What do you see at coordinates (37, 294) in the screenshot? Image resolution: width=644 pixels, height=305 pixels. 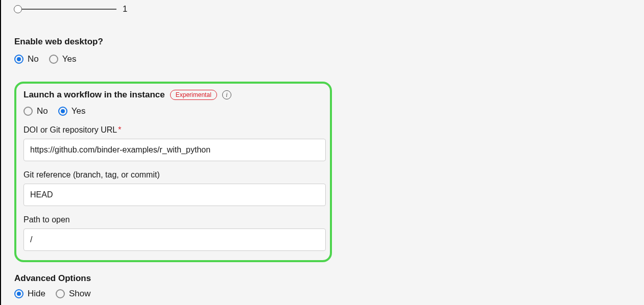 I see `radio-label: Hide` at bounding box center [37, 294].